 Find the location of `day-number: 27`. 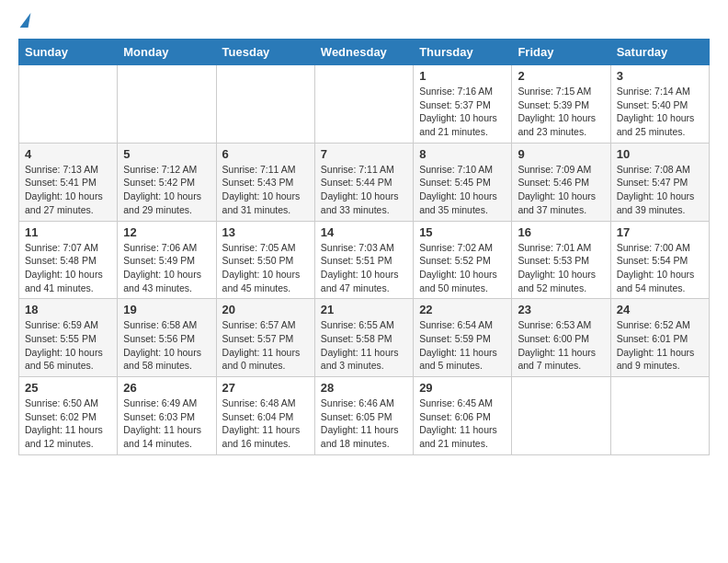

day-number: 27 is located at coordinates (266, 388).